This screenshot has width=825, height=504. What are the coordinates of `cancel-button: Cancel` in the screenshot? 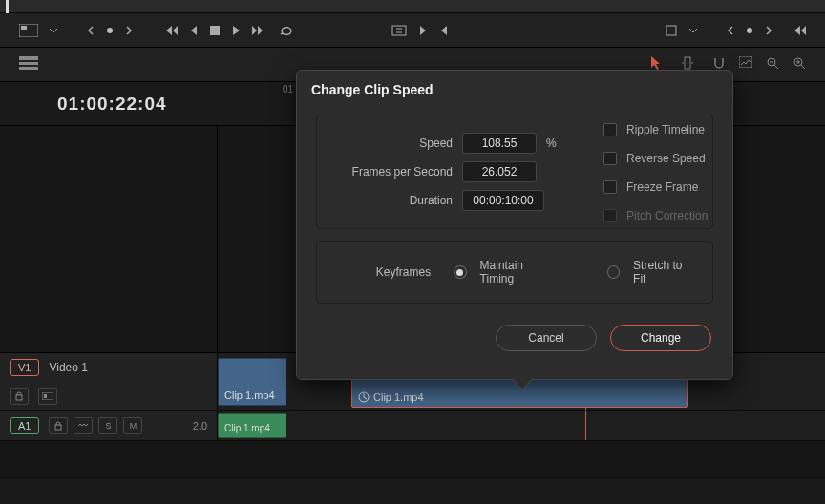 It's located at (546, 338).